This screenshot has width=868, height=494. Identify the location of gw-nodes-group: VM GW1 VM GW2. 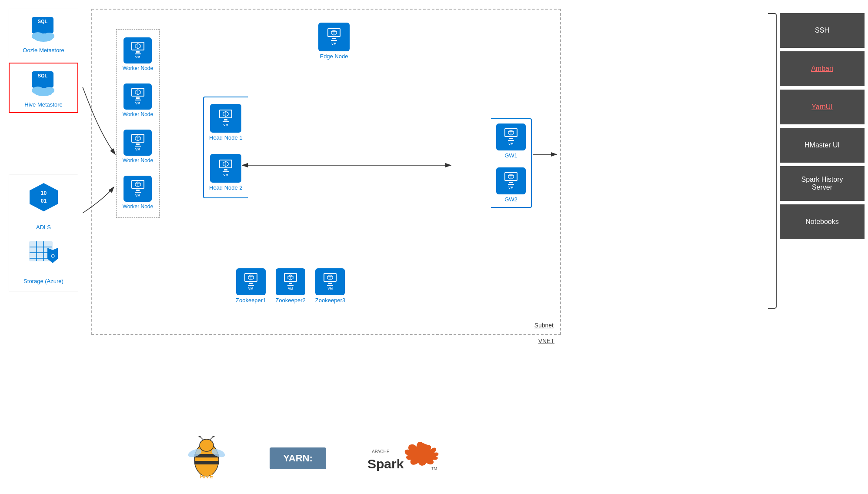
(511, 163).